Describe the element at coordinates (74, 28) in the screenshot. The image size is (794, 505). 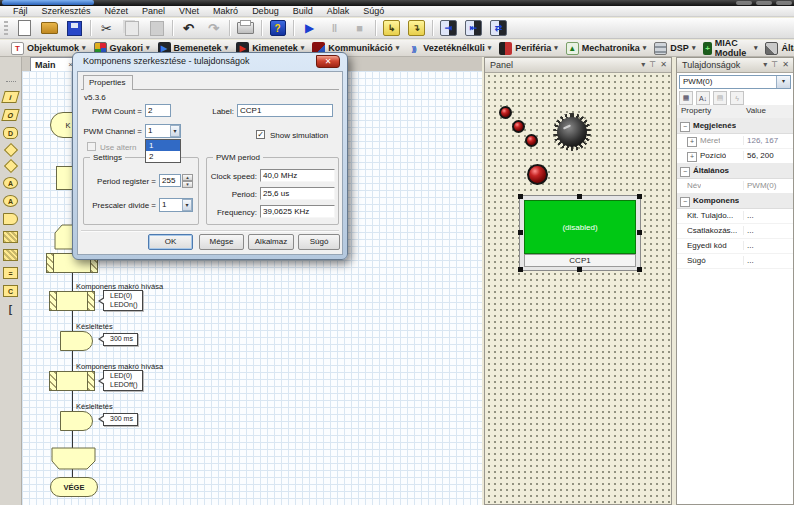
I see `save-button` at that location.